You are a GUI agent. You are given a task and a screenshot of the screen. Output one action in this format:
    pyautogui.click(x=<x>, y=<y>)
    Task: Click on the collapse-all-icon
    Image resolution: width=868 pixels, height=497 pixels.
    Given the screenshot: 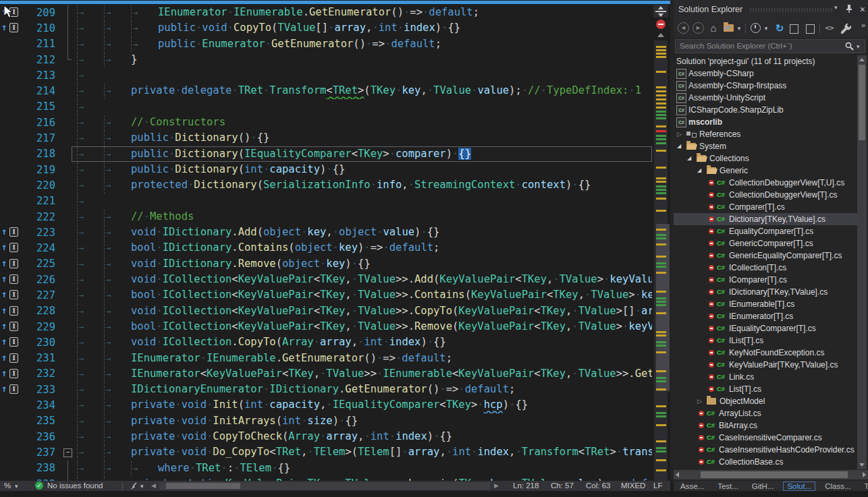 What is the action you would take?
    pyautogui.click(x=796, y=28)
    